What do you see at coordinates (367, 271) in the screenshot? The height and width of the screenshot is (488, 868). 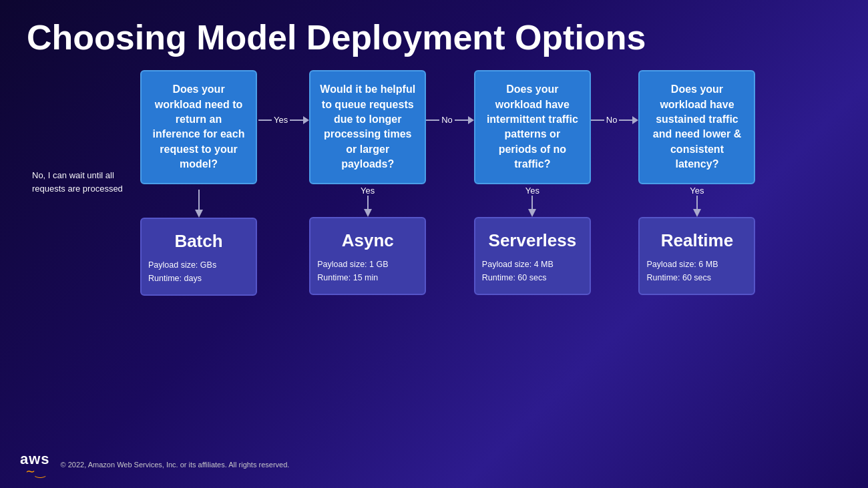 I see `result-details-async: Payload size: 1 GB Runtime: 15 min` at bounding box center [367, 271].